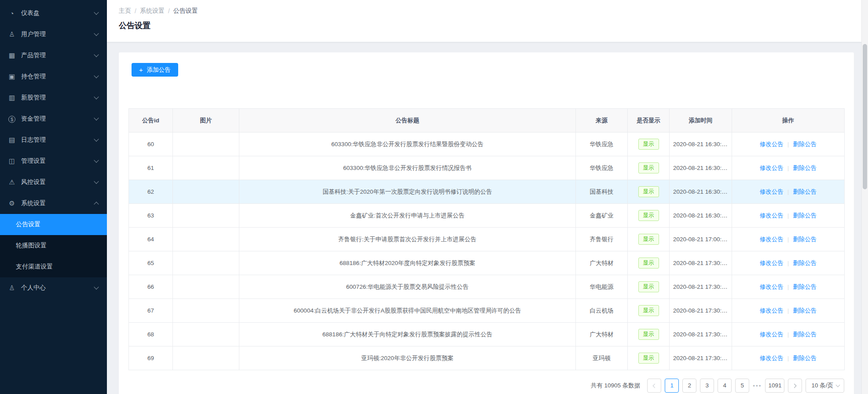 This screenshot has height=394, width=868. What do you see at coordinates (602, 335) in the screenshot?
I see `cell-source: 广大特材` at bounding box center [602, 335].